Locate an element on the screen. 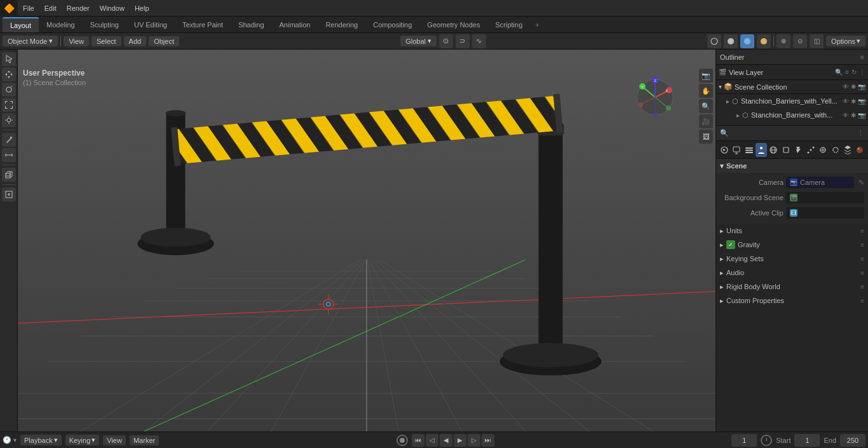 The image size is (868, 448). viewport-tool-5: 🖼 is located at coordinates (706, 137).